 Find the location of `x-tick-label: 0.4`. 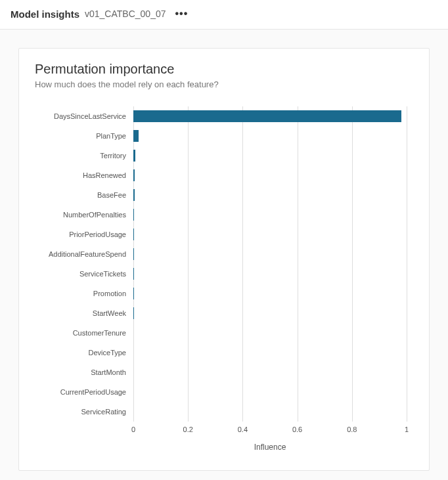

x-tick-label: 0.4 is located at coordinates (243, 429).